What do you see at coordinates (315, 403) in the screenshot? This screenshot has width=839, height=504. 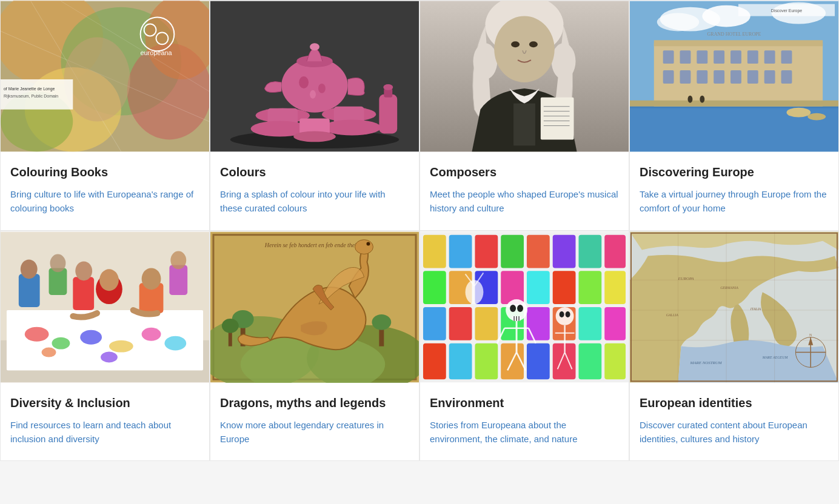 I see `card-title-dragons: Dragons, myths and legends` at bounding box center [315, 403].